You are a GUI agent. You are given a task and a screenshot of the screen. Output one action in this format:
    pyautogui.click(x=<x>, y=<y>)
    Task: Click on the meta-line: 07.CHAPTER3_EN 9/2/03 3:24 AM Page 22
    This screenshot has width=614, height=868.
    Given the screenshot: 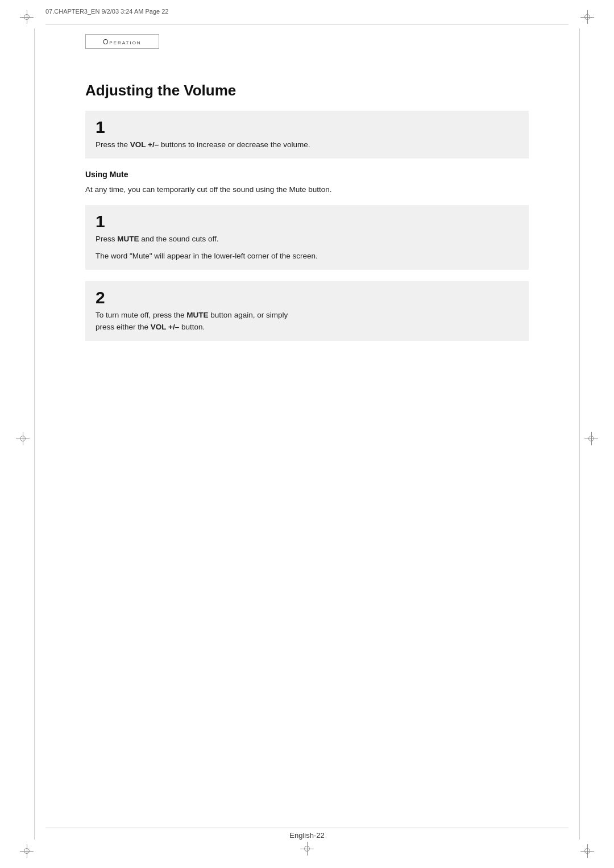 What is the action you would take?
    pyautogui.click(x=107, y=11)
    